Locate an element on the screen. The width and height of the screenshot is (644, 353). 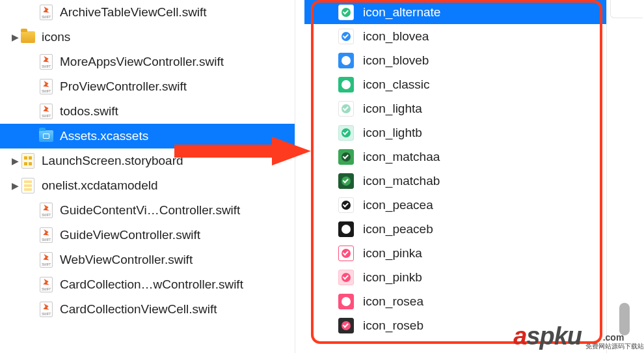
asset-item-label: icon_matchab is located at coordinates (401, 181).